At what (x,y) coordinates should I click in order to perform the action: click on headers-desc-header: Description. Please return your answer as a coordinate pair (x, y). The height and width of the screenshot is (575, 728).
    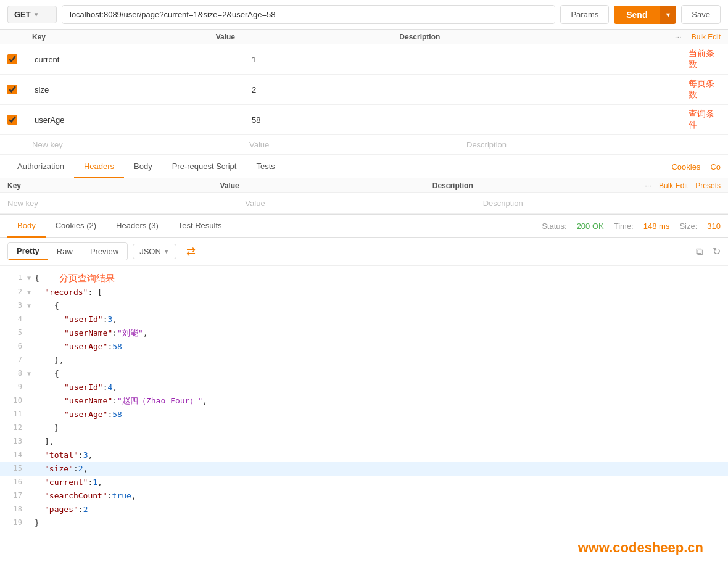
    Looking at the image, I should click on (539, 186).